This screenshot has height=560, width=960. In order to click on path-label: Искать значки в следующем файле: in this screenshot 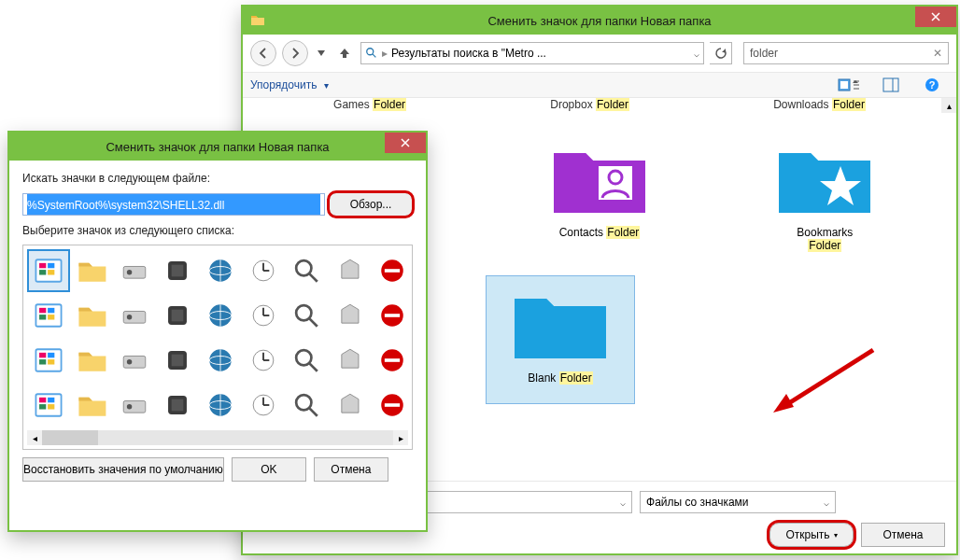, I will do `click(218, 178)`.